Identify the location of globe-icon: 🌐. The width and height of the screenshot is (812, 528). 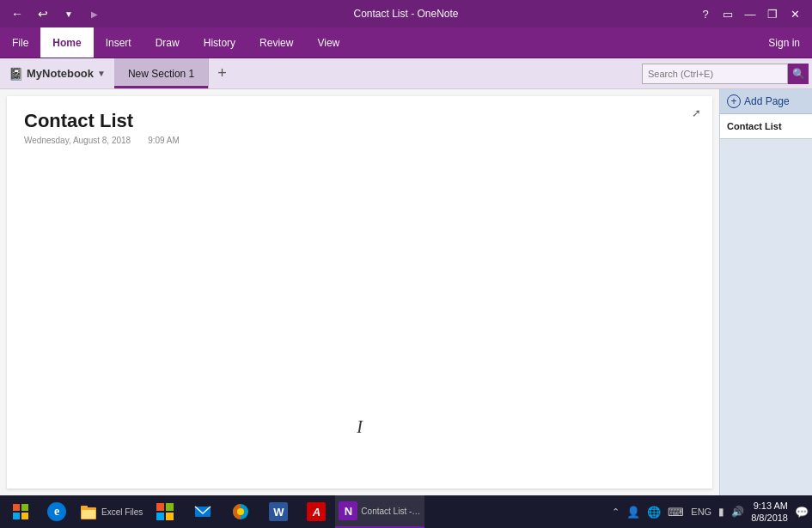
(654, 512).